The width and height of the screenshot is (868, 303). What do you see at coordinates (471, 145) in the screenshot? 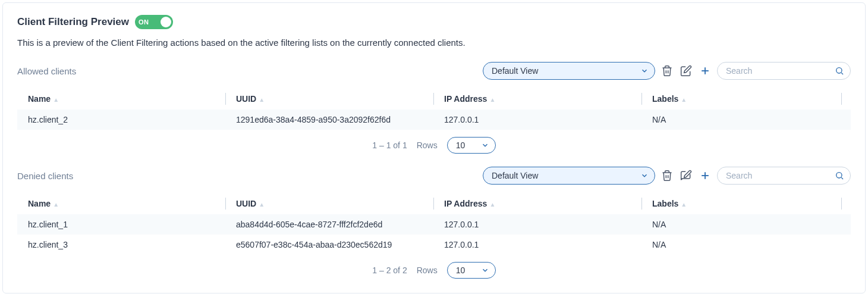
I see `allowed-rows-select: 10` at bounding box center [471, 145].